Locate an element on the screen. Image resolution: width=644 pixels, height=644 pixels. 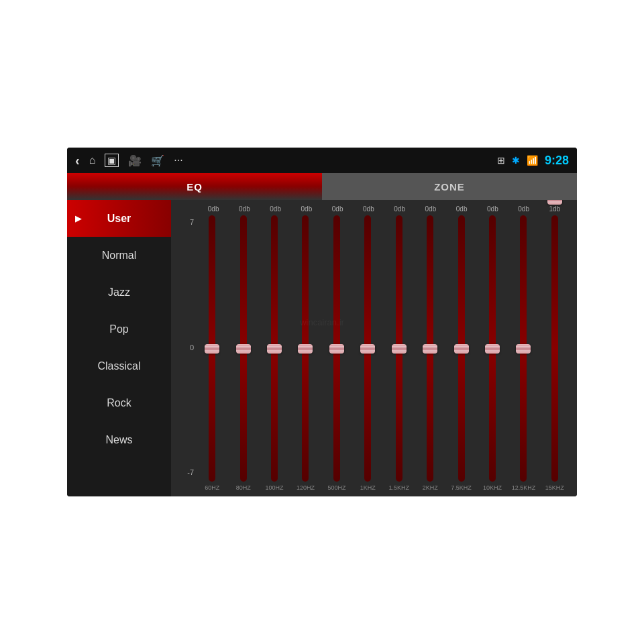
back-icon: ‹ is located at coordinates (78, 161).